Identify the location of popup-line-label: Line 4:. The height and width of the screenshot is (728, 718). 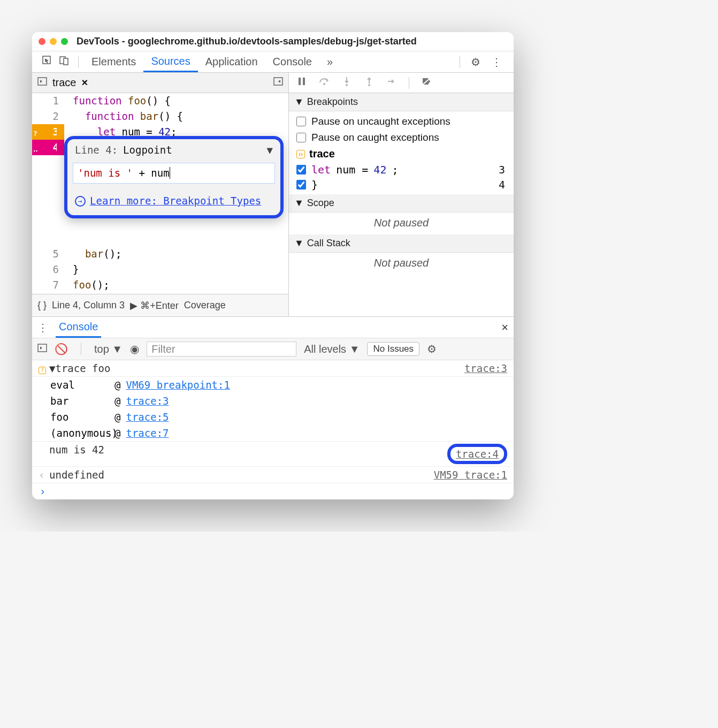
(96, 150).